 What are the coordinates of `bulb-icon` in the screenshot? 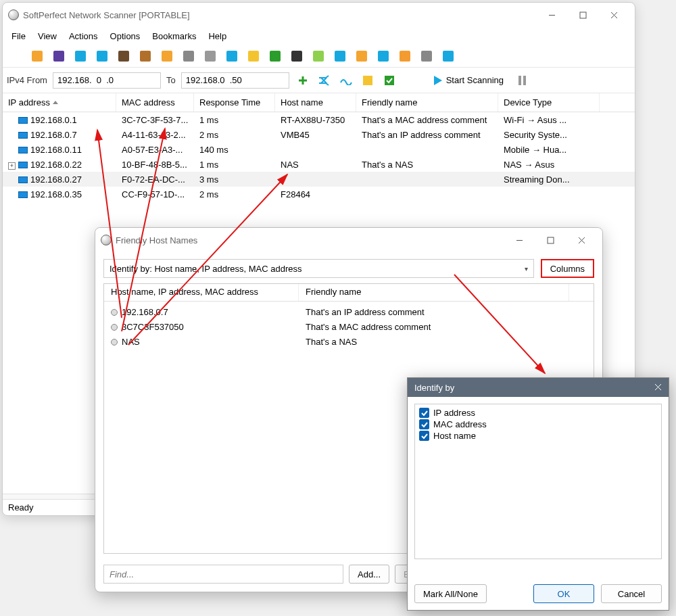 It's located at (254, 56).